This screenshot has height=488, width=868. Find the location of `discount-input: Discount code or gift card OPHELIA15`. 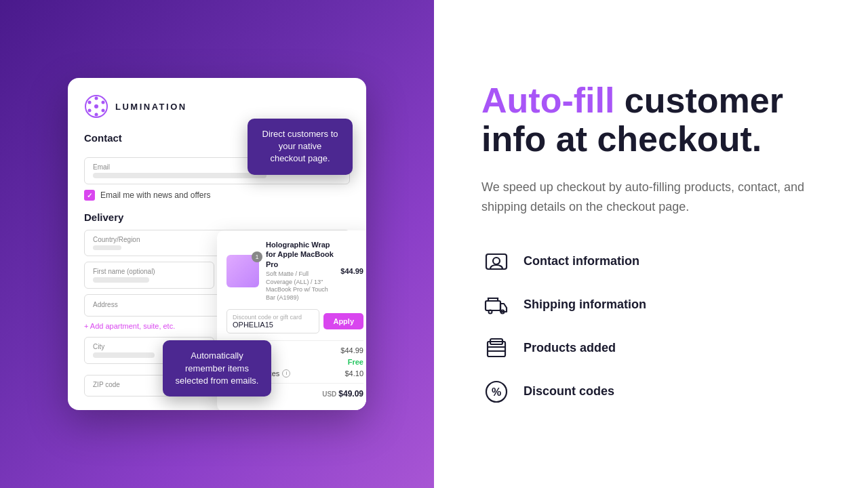

discount-input: Discount code or gift card OPHELIA15 is located at coordinates (273, 321).